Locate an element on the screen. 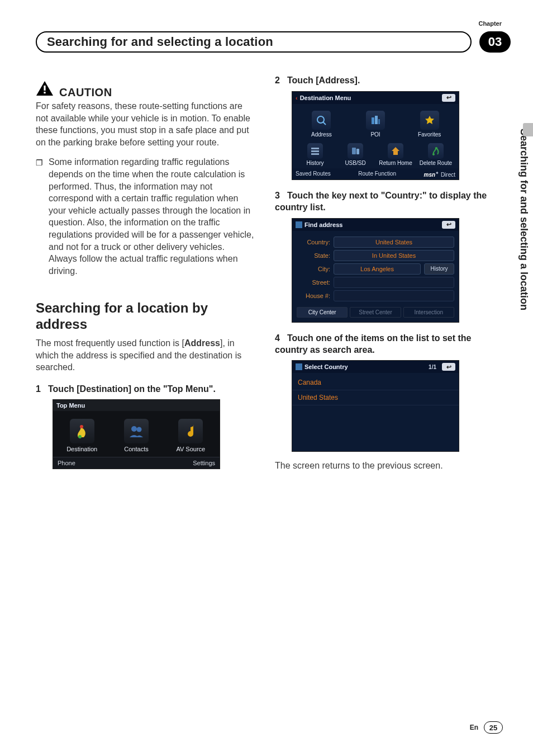 The height and width of the screenshot is (756, 533). page-footer: En 25 is located at coordinates (486, 727).